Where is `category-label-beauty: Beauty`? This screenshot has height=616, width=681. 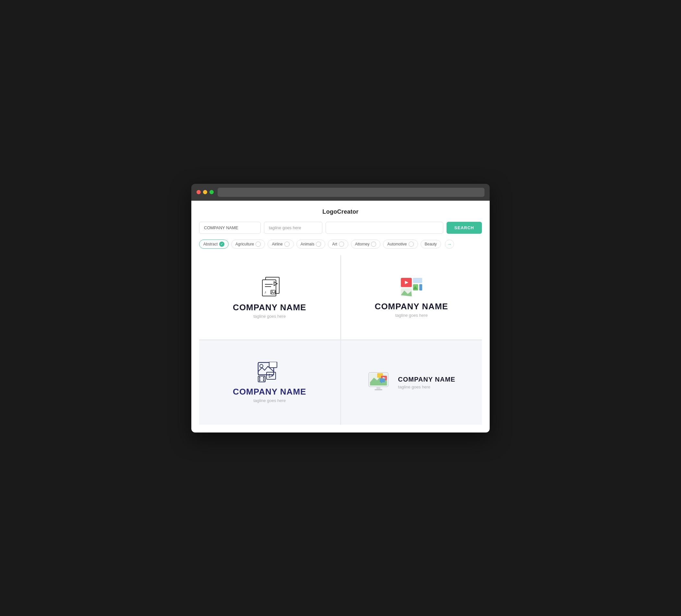
category-label-beauty: Beauty is located at coordinates (431, 244).